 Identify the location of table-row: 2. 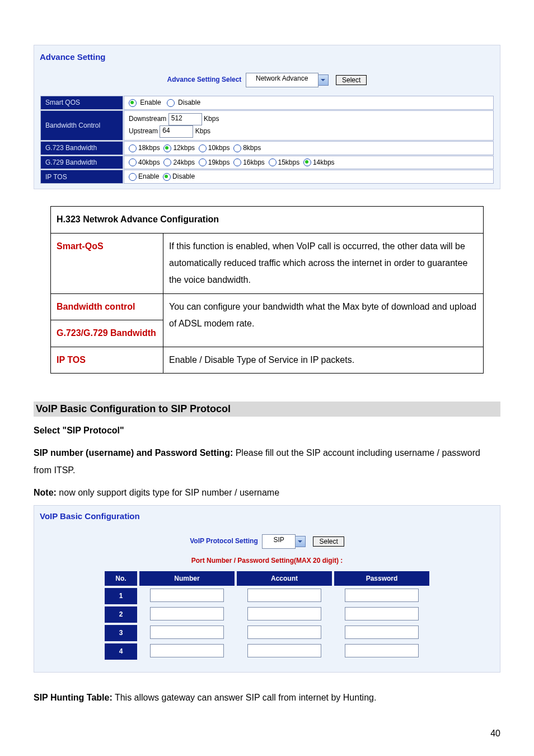
(267, 615).